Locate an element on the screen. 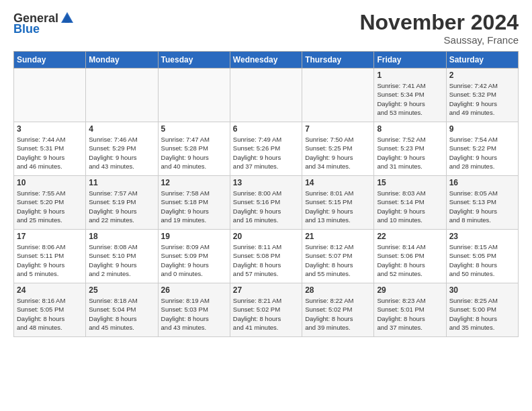  calendar-cell: 24Sunrise: 8:16 AMSunset: 5:05 PMDayligh… is located at coordinates (50, 310).